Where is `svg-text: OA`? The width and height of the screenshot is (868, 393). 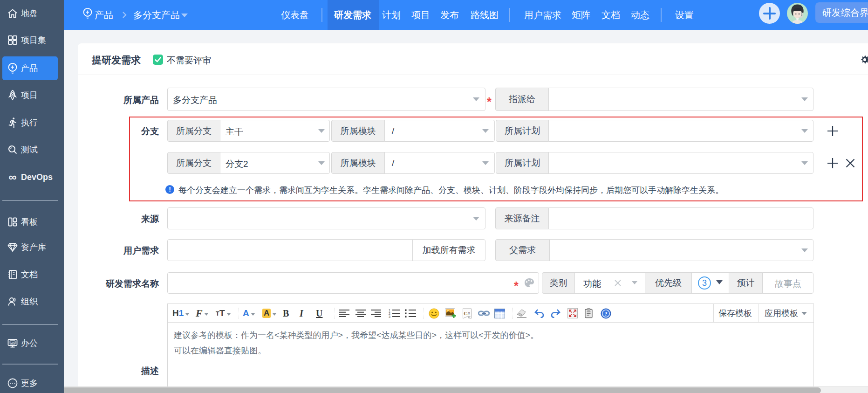
svg-text: OA is located at coordinates (13, 343).